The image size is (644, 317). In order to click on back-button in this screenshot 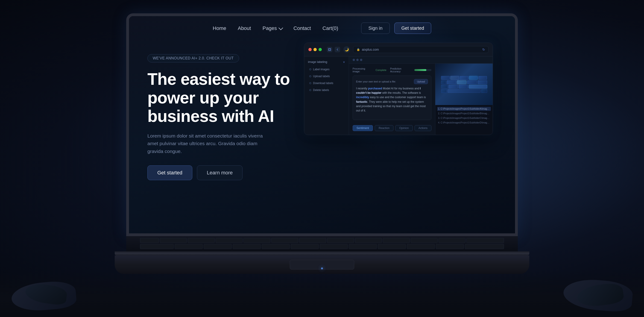, I will do `click(338, 50)`.